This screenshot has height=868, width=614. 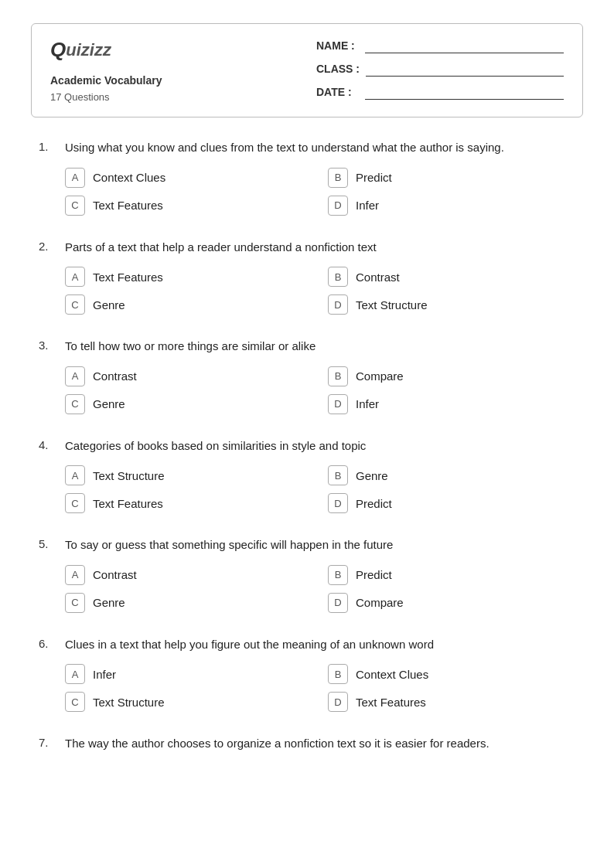 What do you see at coordinates (452, 503) in the screenshot?
I see `option-item-4-d: DPredict` at bounding box center [452, 503].